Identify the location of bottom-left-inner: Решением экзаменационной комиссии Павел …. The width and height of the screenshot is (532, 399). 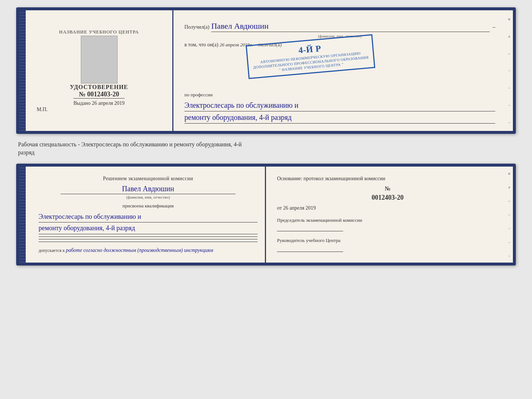
(148, 215).